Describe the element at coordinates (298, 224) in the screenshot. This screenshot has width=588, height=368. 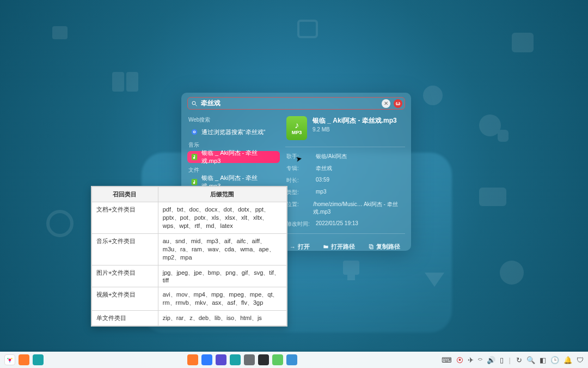
I see `meta-key: 修改时间:` at that location.